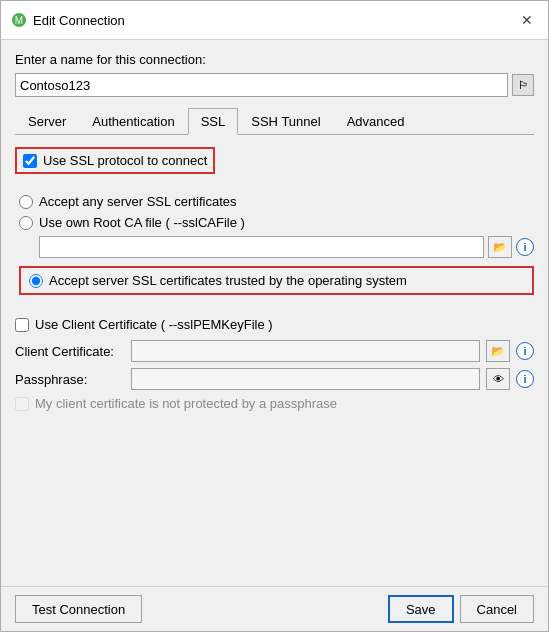  What do you see at coordinates (22, 325) in the screenshot?
I see `use-client-cert-checkbox` at bounding box center [22, 325].